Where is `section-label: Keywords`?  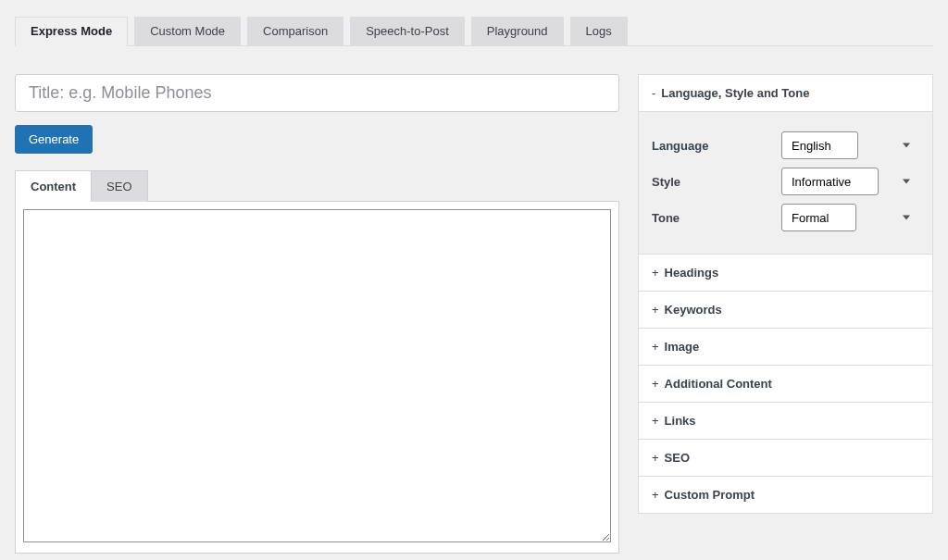 section-label: Keywords is located at coordinates (693, 309).